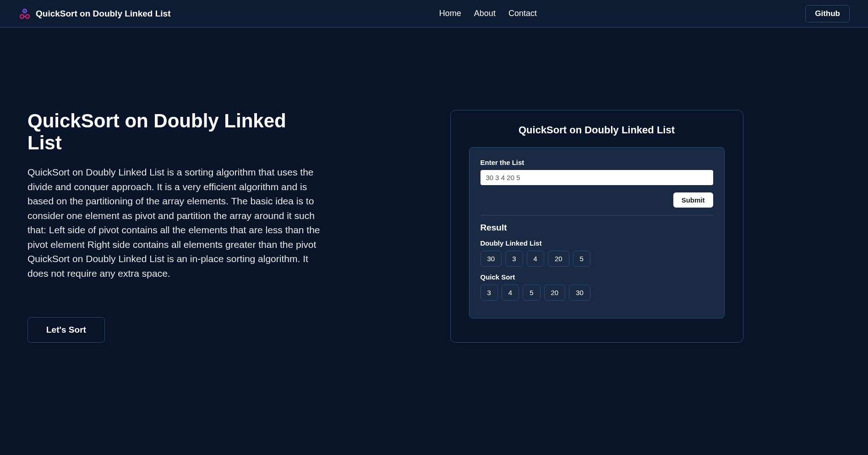 The height and width of the screenshot is (455, 868). What do you see at coordinates (176, 132) in the screenshot?
I see `page-title: QuickSort on Doubly Linked List` at bounding box center [176, 132].